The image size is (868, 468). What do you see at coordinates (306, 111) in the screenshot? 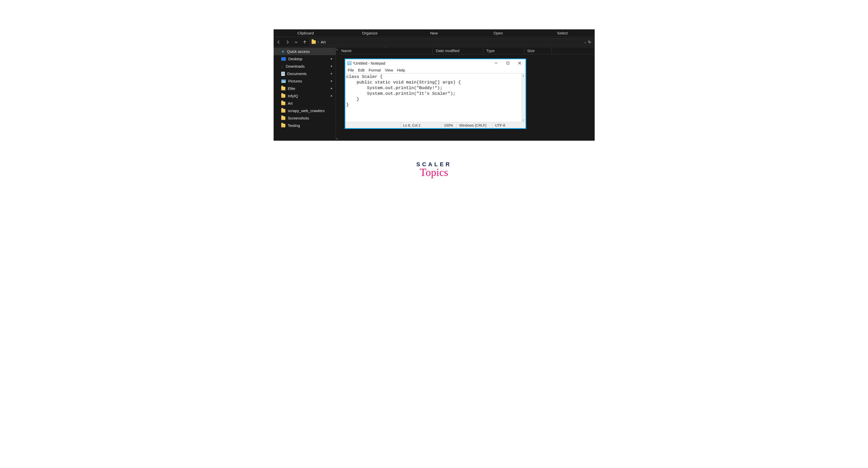
I see `sidebar-label: scrapy_web_crawlers` at bounding box center [306, 111].